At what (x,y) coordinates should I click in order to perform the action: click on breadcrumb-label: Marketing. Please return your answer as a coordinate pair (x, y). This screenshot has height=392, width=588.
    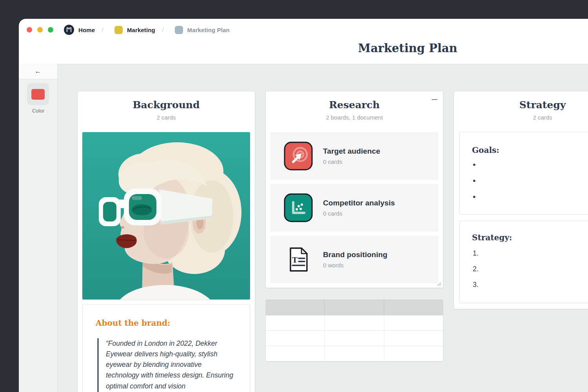
    Looking at the image, I should click on (141, 30).